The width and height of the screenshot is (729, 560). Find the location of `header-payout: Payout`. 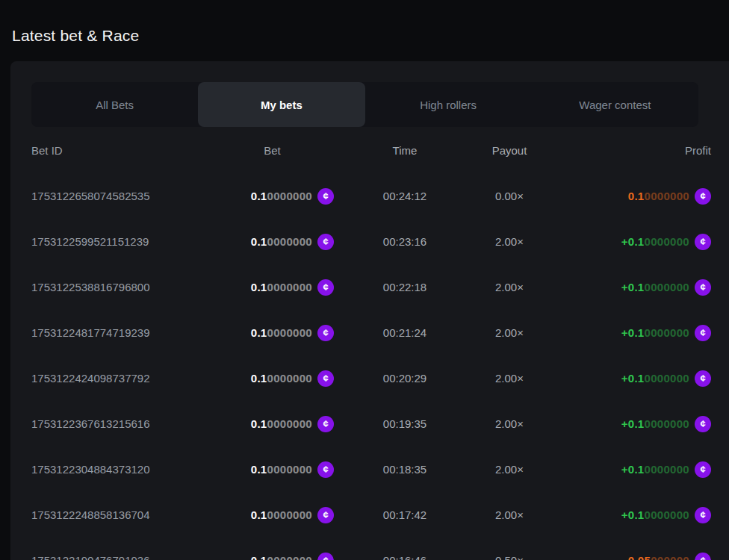

header-payout: Payout is located at coordinates (509, 151).